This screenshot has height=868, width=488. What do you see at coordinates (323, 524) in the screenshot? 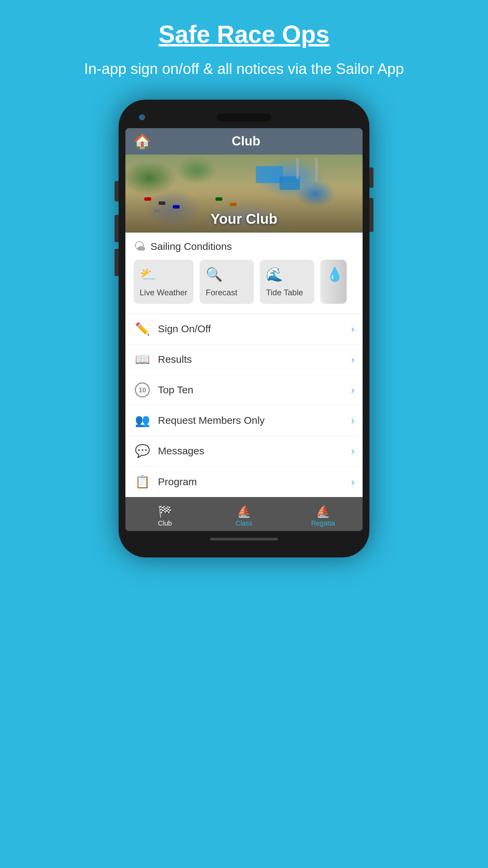
I see `regatta-nav-label: Regatta` at bounding box center [323, 524].